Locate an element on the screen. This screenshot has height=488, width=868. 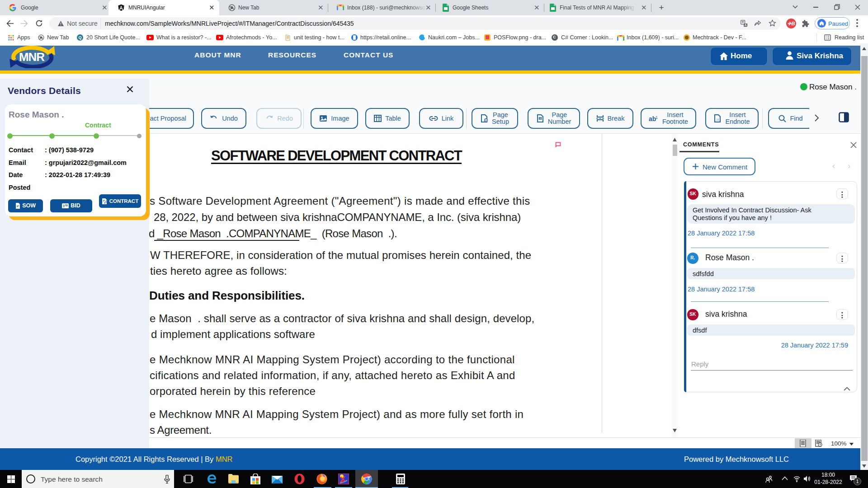
svg-text: ↓i is located at coordinates (717, 119).